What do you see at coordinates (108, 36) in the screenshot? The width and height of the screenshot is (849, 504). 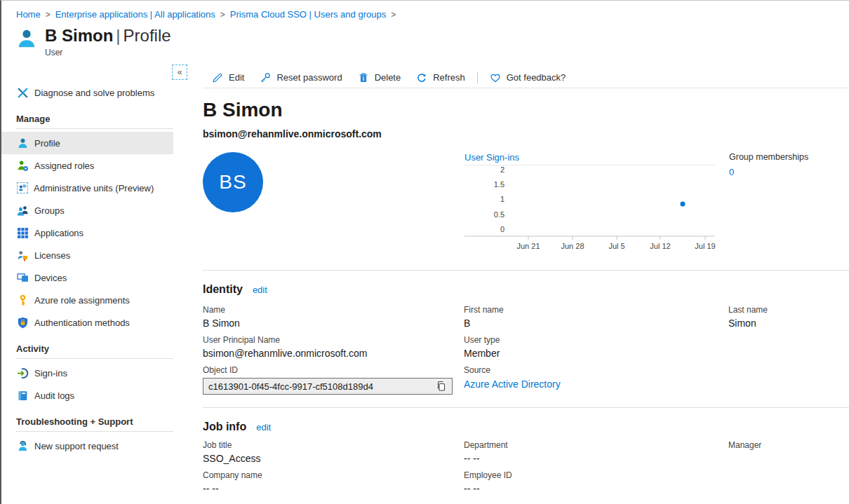 I see `page-title: B Simon|Profile` at bounding box center [108, 36].